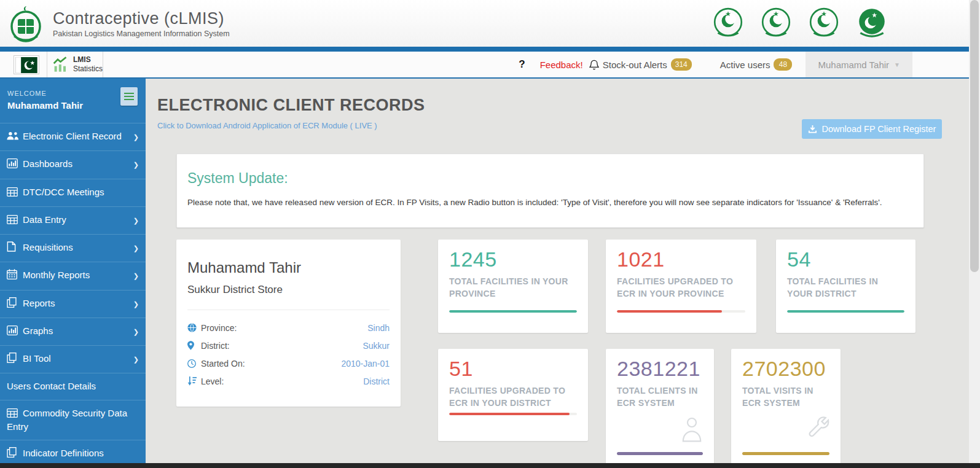 This screenshot has width=980, height=468. What do you see at coordinates (60, 64) in the screenshot?
I see `lmis-stats-icon` at bounding box center [60, 64].